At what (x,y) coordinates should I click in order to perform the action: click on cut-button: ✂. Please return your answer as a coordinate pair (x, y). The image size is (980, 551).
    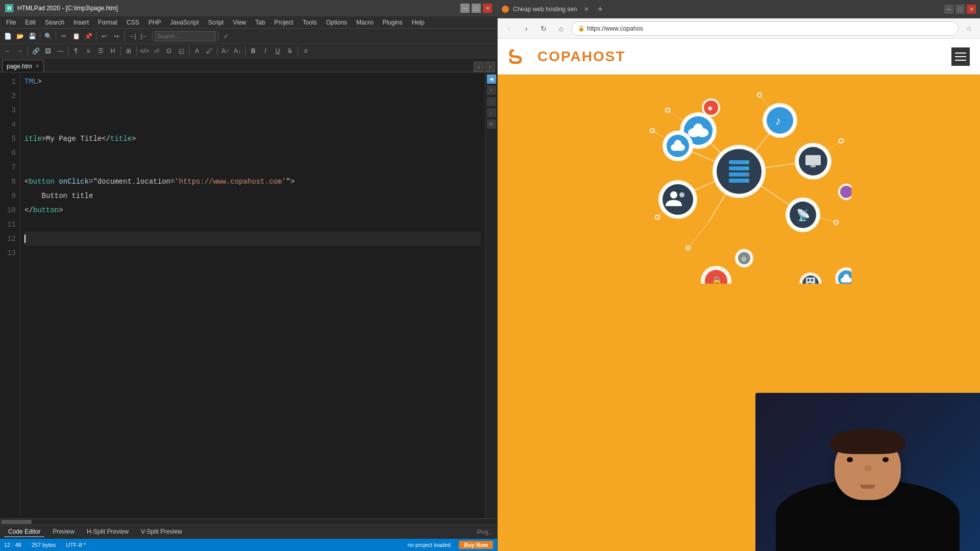
    Looking at the image, I should click on (64, 36).